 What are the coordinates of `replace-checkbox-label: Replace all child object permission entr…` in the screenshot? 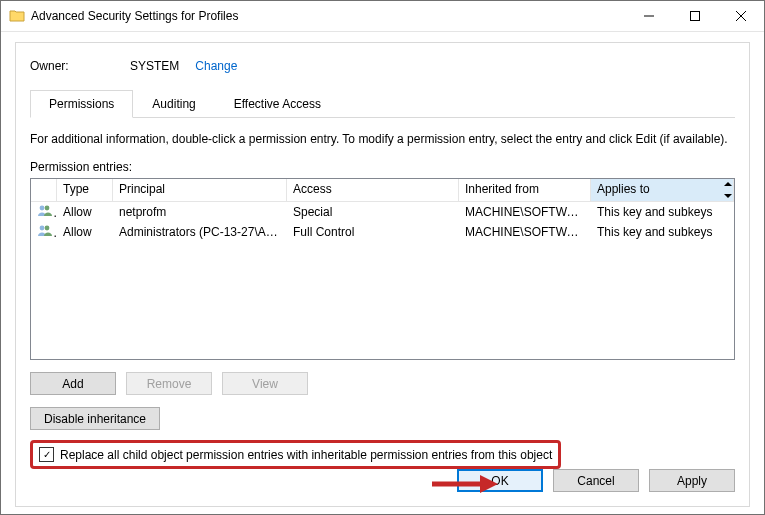 It's located at (306, 455).